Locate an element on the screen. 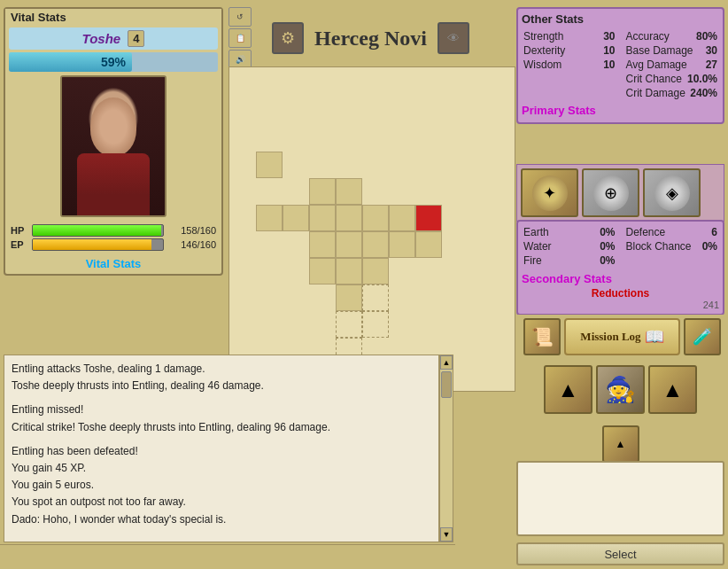  secondary-stats-left: Earth 0% Water 0% Fire 0% is located at coordinates (569, 246).